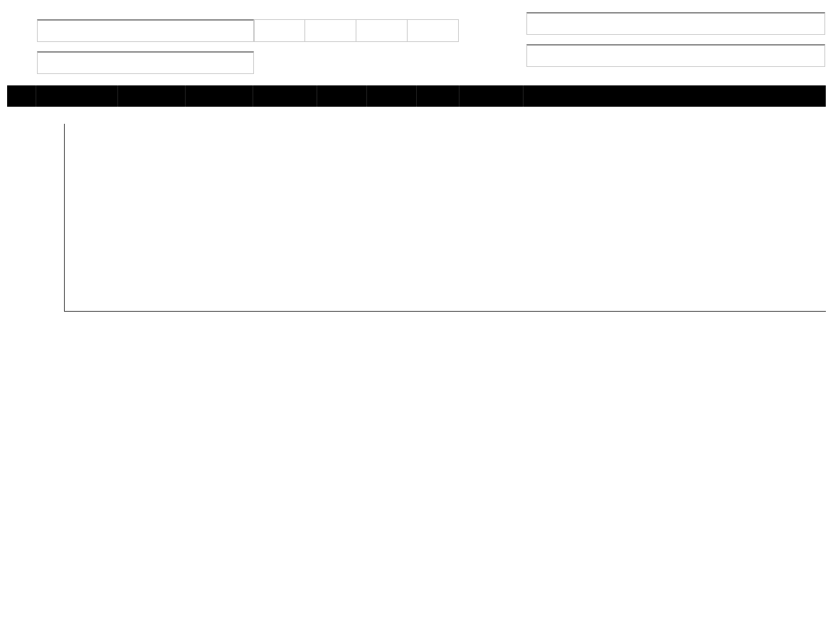  Describe the element at coordinates (331, 31) in the screenshot. I see `start-date-value` at that location.